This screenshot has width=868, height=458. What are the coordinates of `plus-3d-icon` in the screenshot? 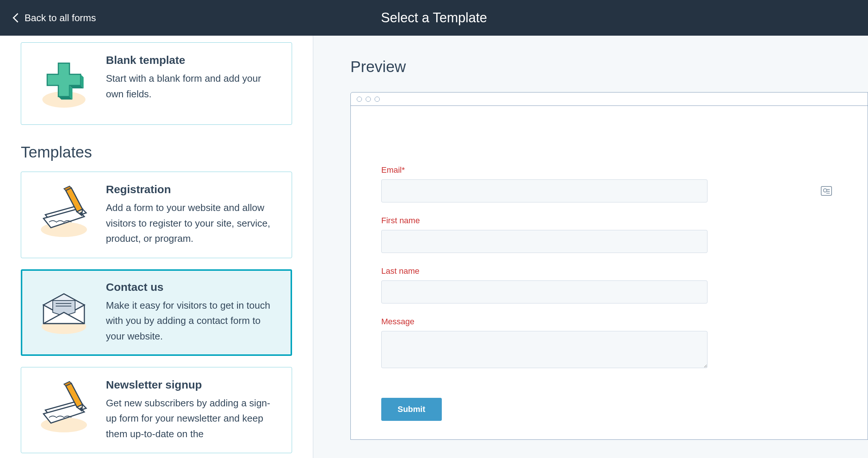 It's located at (64, 84).